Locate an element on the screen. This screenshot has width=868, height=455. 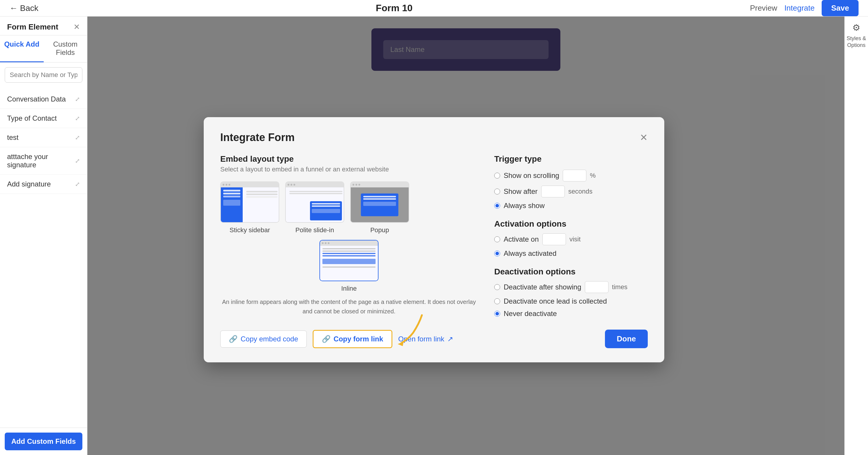
preview-button: Preview is located at coordinates (764, 8).